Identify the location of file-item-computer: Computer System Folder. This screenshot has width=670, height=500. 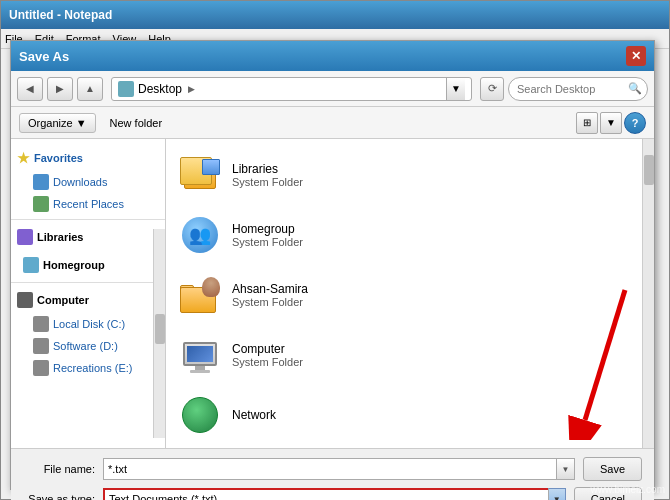
(410, 355).